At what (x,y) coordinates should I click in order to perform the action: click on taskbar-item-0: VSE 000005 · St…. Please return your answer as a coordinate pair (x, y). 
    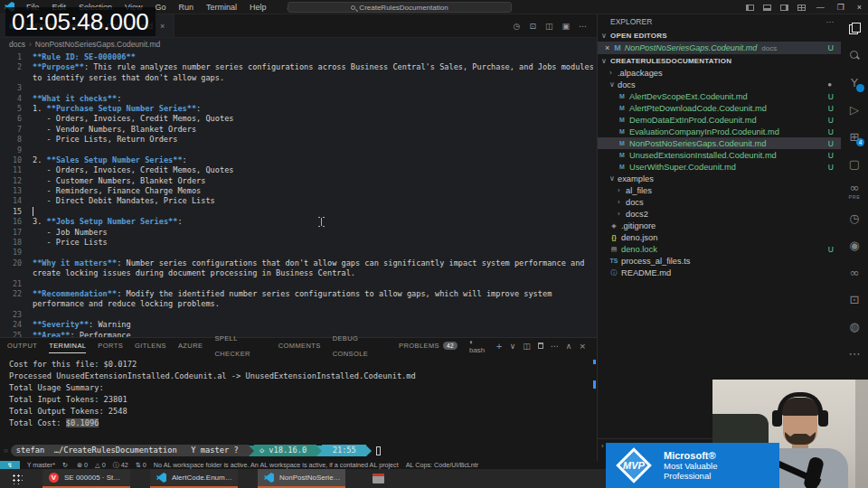
    Looking at the image, I should click on (87, 479).